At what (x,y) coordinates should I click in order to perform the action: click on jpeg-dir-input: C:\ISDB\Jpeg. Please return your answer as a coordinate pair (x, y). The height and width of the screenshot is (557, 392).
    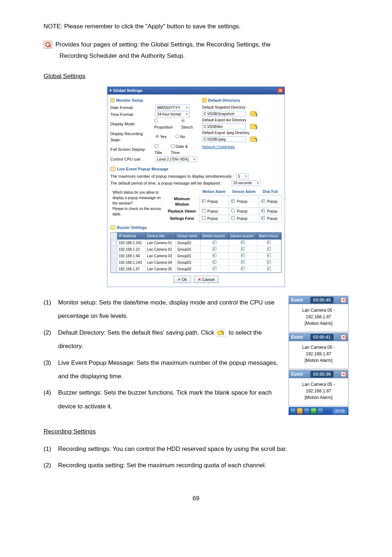
    Looking at the image, I should click on (224, 139).